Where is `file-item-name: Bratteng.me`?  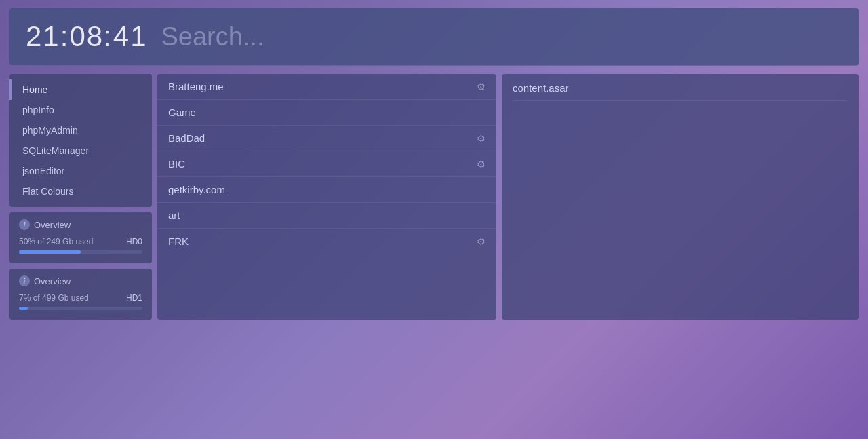 file-item-name: Bratteng.me is located at coordinates (196, 87).